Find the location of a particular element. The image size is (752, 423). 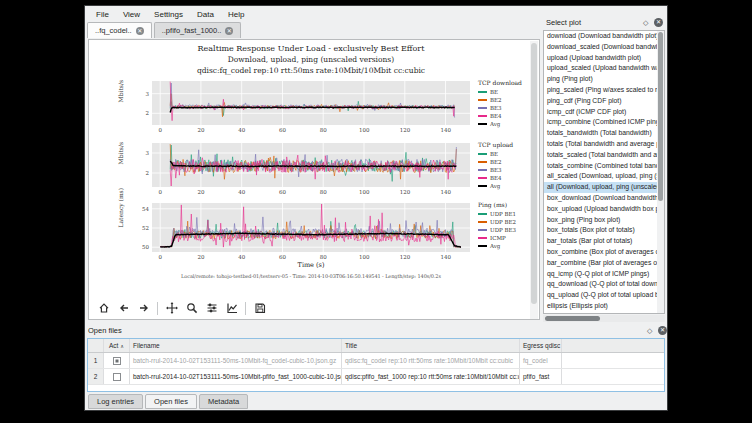

legend-entry: BE4 is located at coordinates (503, 116).